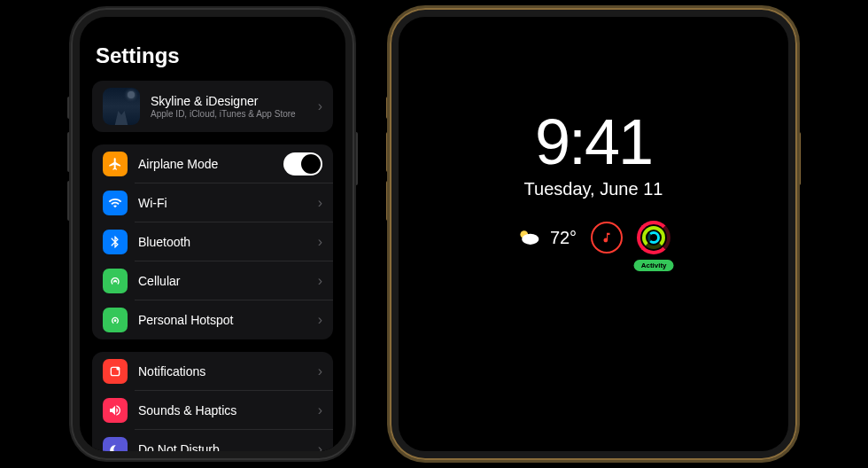 The image size is (868, 468). What do you see at coordinates (593, 142) in the screenshot?
I see `clock-time: 9:41` at bounding box center [593, 142].